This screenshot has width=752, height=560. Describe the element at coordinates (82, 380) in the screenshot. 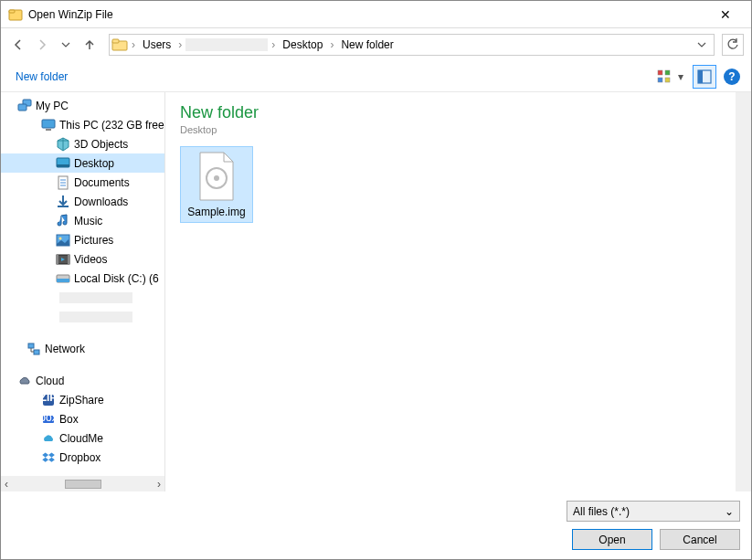

I see `tree-item-cloud: Cloud` at that location.